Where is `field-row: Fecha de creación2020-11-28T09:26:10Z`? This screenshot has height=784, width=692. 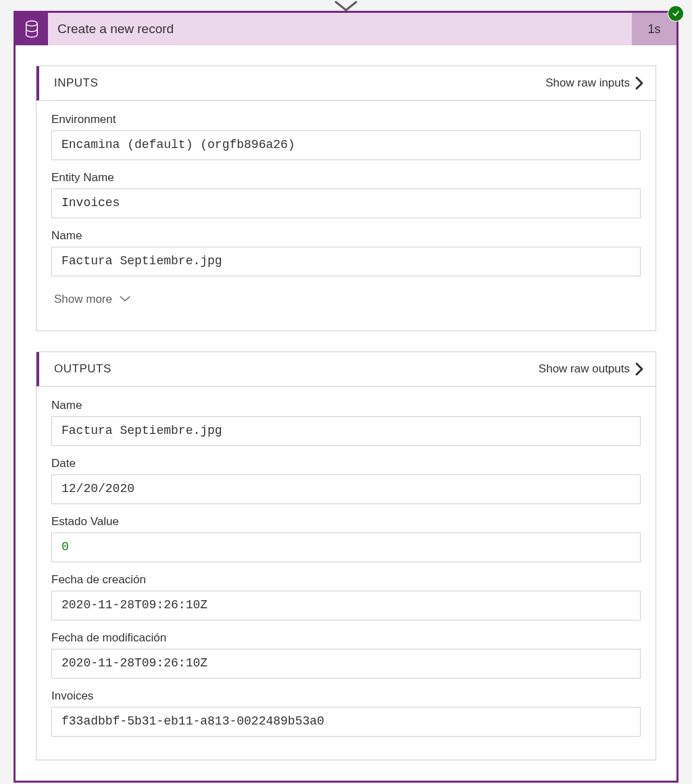
field-row: Fecha de creación2020-11-28T09:26:10Z is located at coordinates (346, 597).